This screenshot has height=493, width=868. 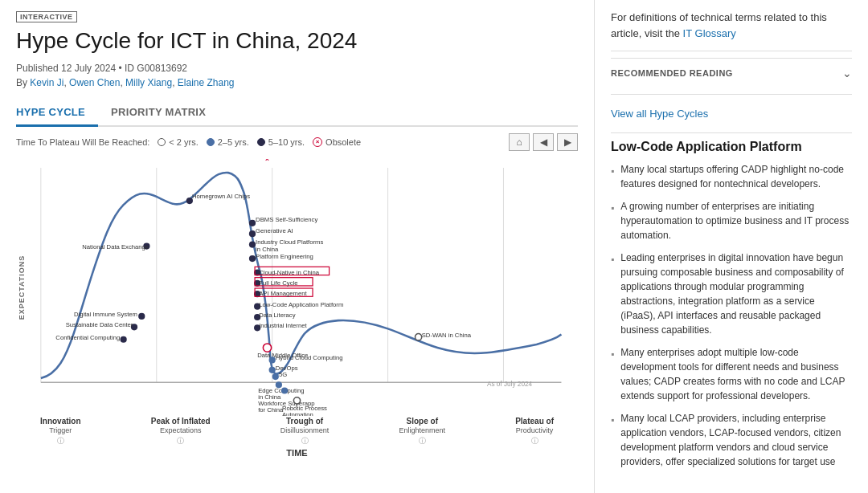 What do you see at coordinates (309, 358) in the screenshot?
I see `svg-text: Hybrid Cloud Computing` at bounding box center [309, 358].